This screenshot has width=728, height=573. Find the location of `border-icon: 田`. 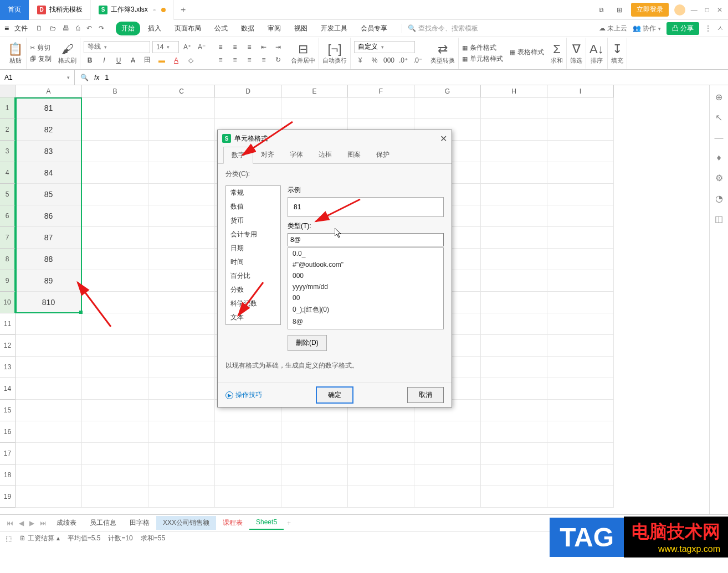

border-icon: 田 is located at coordinates (147, 60).